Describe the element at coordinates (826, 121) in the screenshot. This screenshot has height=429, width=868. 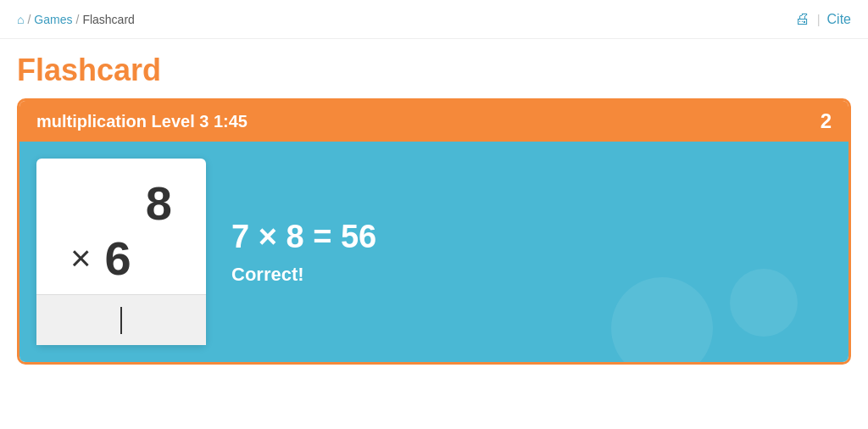
I see `card-score: 2` at that location.